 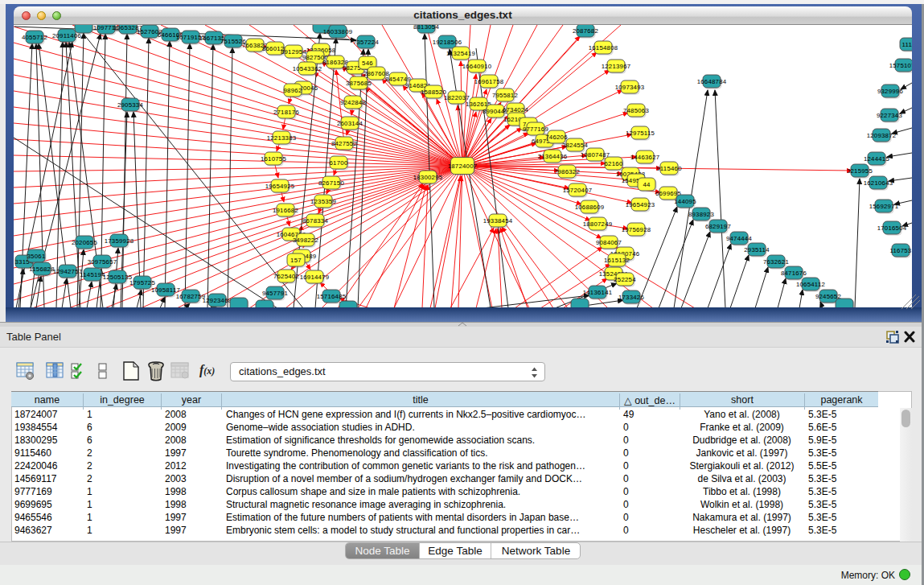 I want to click on svg-text: 10543362, so click(x=307, y=69).